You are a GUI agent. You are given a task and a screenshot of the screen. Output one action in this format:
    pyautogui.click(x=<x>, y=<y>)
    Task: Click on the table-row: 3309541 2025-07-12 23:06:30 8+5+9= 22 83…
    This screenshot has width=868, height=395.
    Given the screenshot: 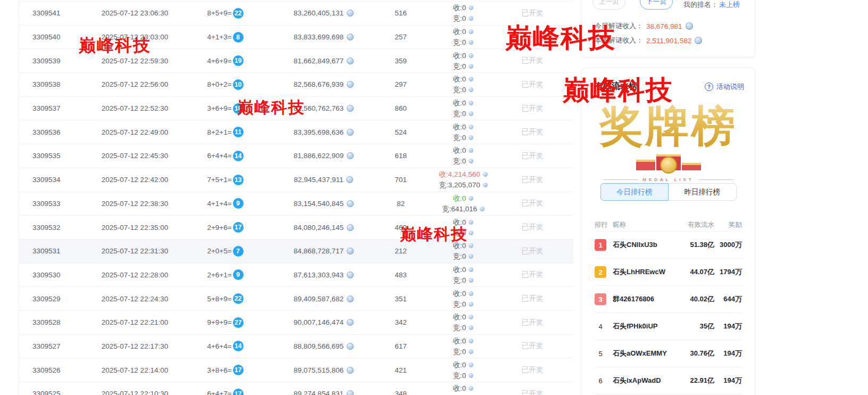 What is the action you would take?
    pyautogui.click(x=296, y=14)
    